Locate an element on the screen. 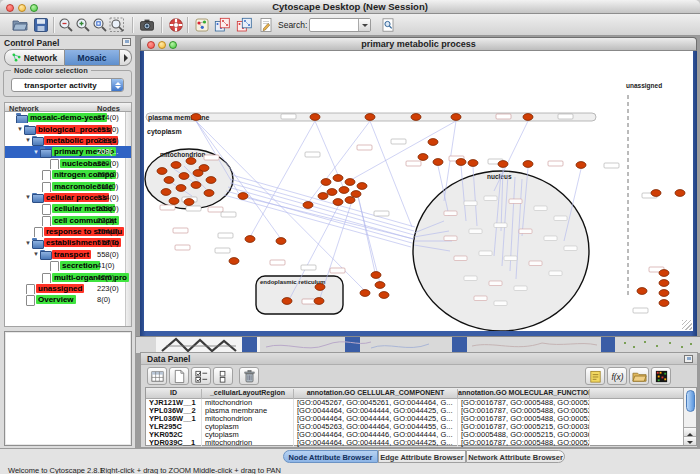  tab-network: Network is located at coordinates (34, 58).